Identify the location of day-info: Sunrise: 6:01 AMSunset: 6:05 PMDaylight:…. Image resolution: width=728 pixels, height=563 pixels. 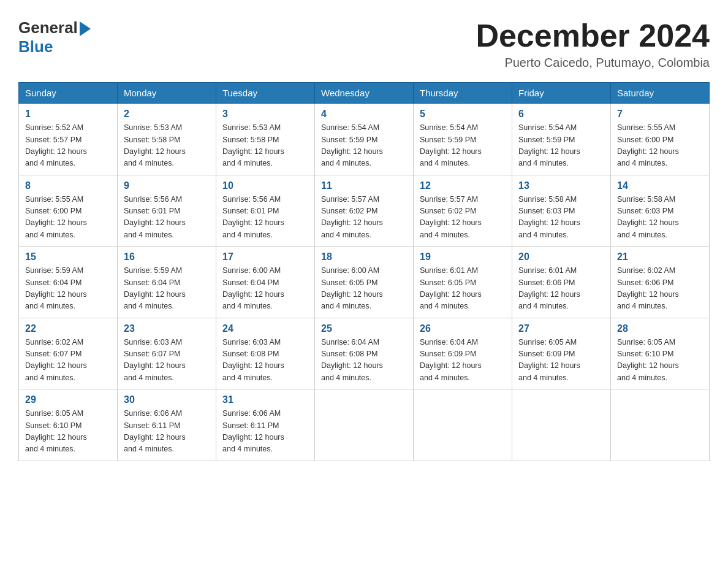
(463, 289).